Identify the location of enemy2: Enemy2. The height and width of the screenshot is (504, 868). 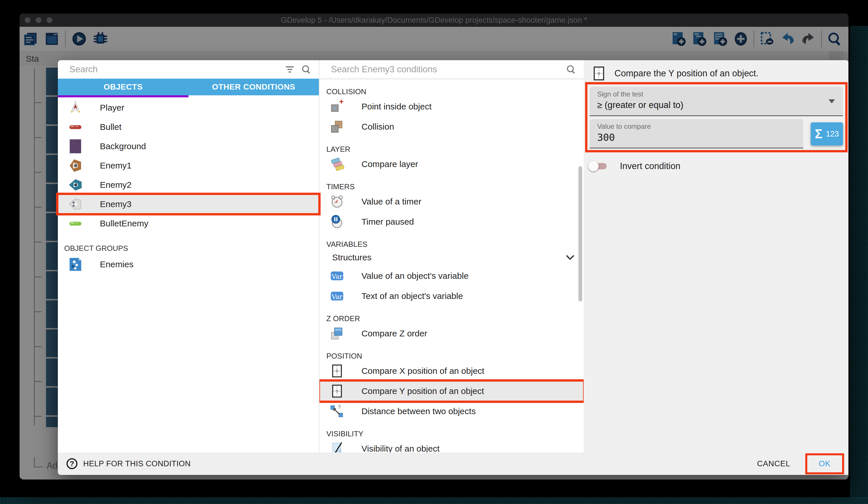
(188, 185).